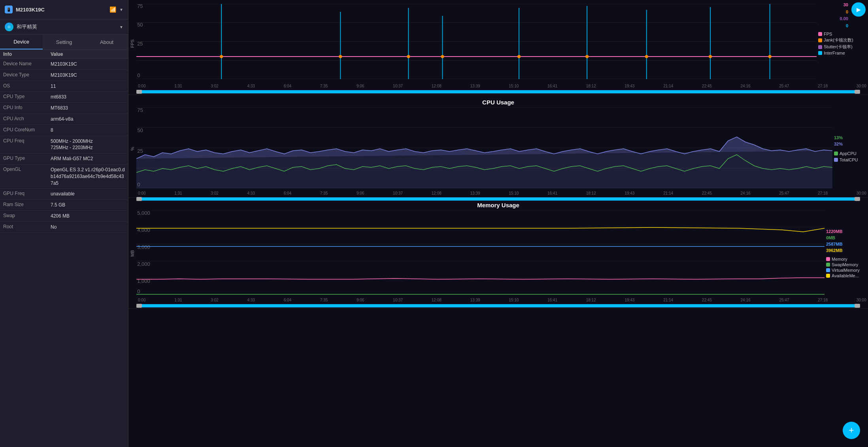 This screenshot has height=447, width=868. Describe the element at coordinates (144, 247) in the screenshot. I see `svg-text: 3,000` at that location.